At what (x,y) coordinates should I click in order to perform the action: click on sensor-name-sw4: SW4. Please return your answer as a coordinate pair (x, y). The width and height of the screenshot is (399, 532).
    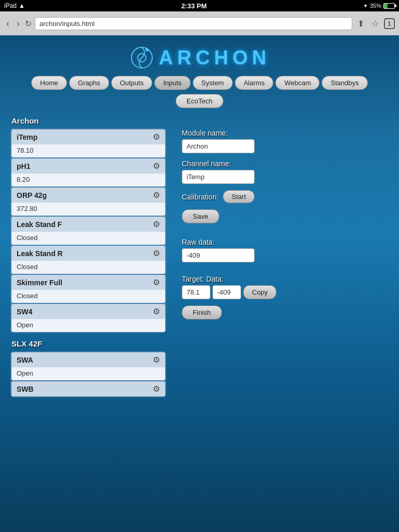
    Looking at the image, I should click on (24, 312).